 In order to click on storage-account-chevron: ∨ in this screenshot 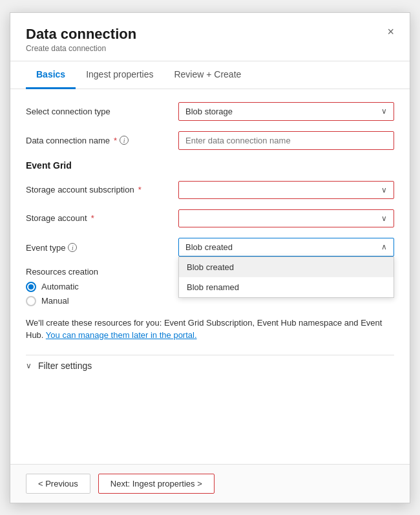, I will do `click(384, 218)`.